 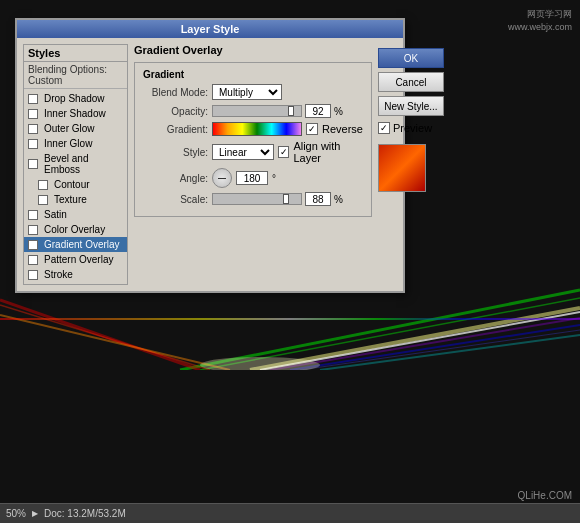 I want to click on blending-options-label: Blending Options: Custom, so click(x=76, y=76).